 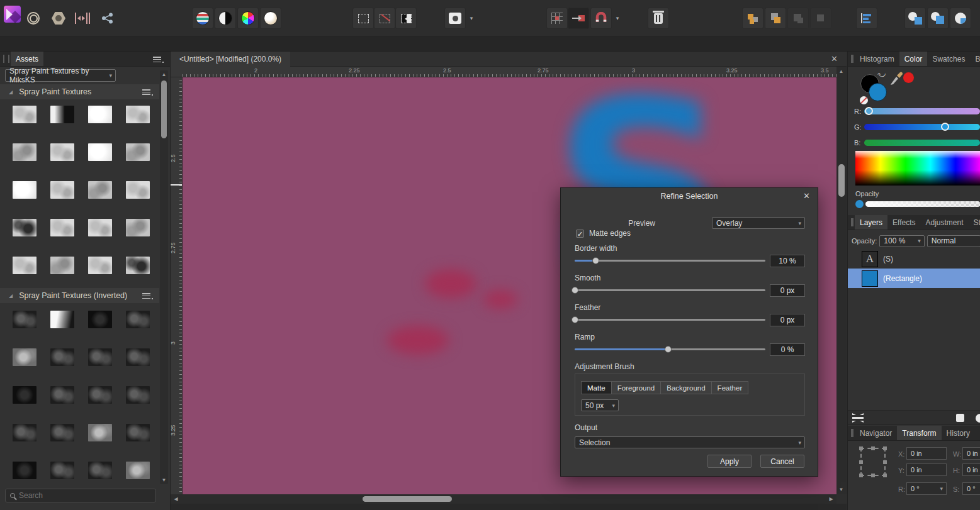 What do you see at coordinates (60, 75) in the screenshot?
I see `assets-category-dropdown: Spray Paint Textures by MiksKS ▾` at bounding box center [60, 75].